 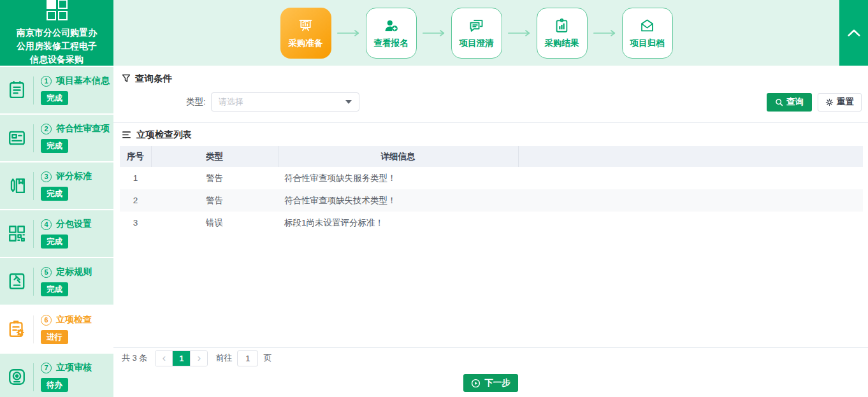 What do you see at coordinates (477, 33) in the screenshot?
I see `flow-step-project-clarification: 项目澄清` at bounding box center [477, 33].